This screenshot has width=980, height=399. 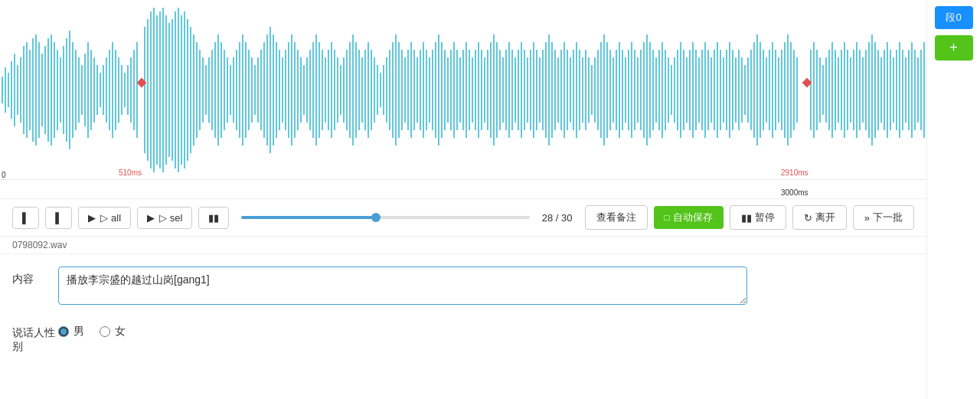 What do you see at coordinates (954, 47) in the screenshot?
I see `add-btn: +` at bounding box center [954, 47].